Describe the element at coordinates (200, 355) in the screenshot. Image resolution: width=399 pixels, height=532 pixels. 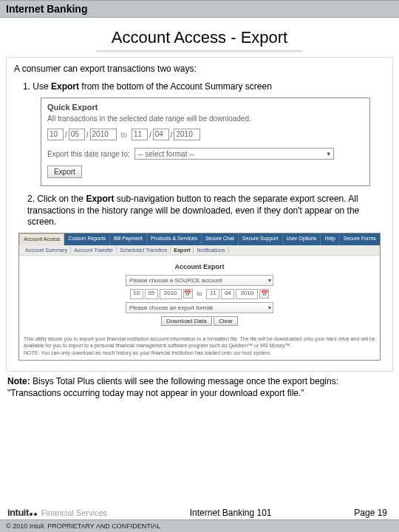
I see `ae-note-text: NOTE: You can only download as much hist…` at that location.